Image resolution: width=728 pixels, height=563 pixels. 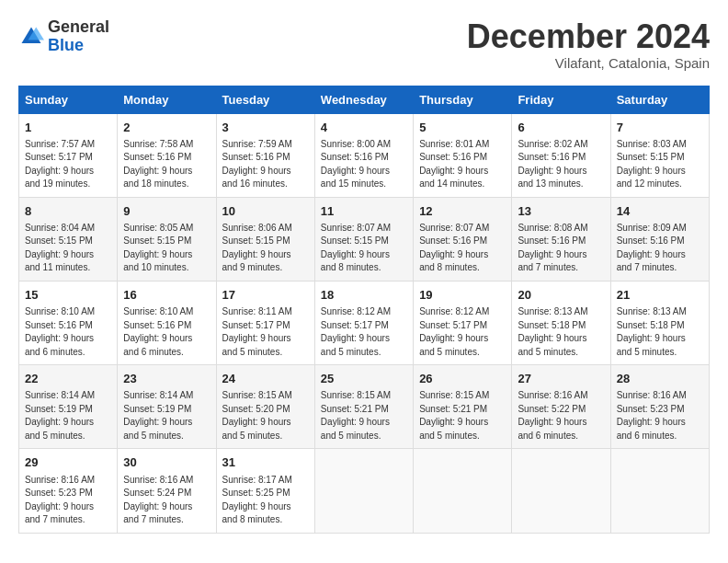 I want to click on table-row: 1 Sunrise: 7:57 AM Sunset: 5:17 PM Dayli…, so click(x=68, y=155).